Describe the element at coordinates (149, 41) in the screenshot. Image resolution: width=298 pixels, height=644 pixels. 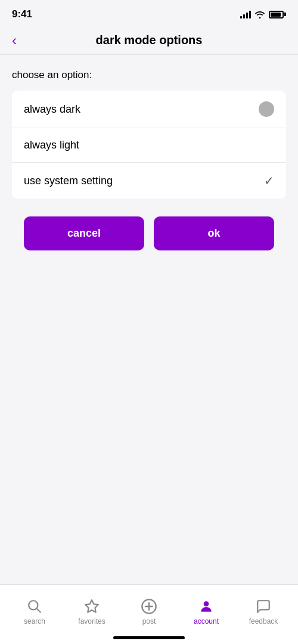
I see `page-title: dark mode options` at that location.